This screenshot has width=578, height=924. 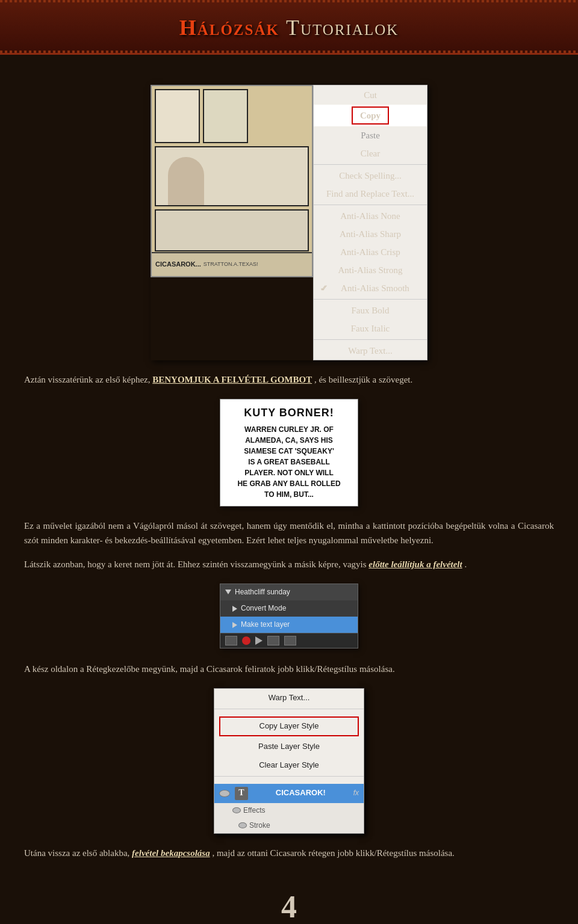 What do you see at coordinates (171, 853) in the screenshot?
I see `para5-bold: felvétel bekapcsolása` at bounding box center [171, 853].